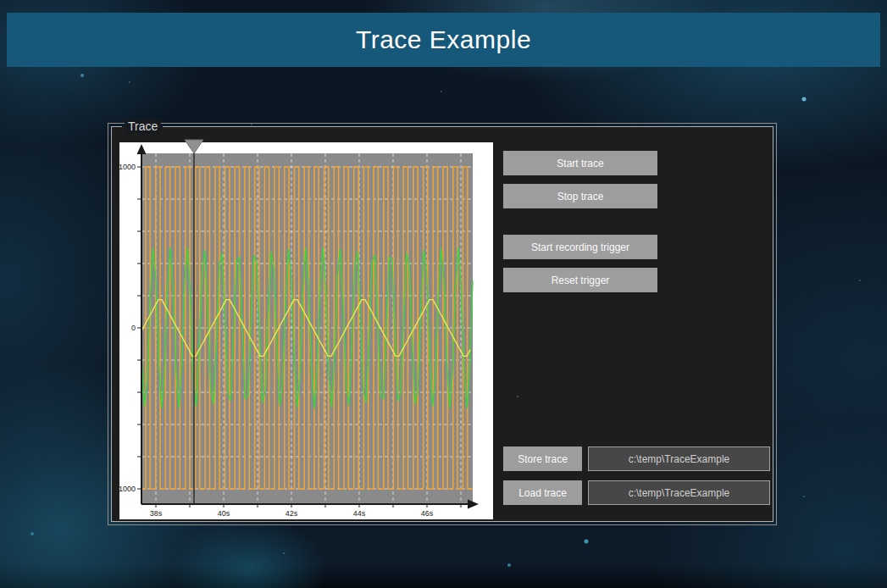  What do you see at coordinates (224, 513) in the screenshot?
I see `x-axis-tick-label: 40s` at bounding box center [224, 513].